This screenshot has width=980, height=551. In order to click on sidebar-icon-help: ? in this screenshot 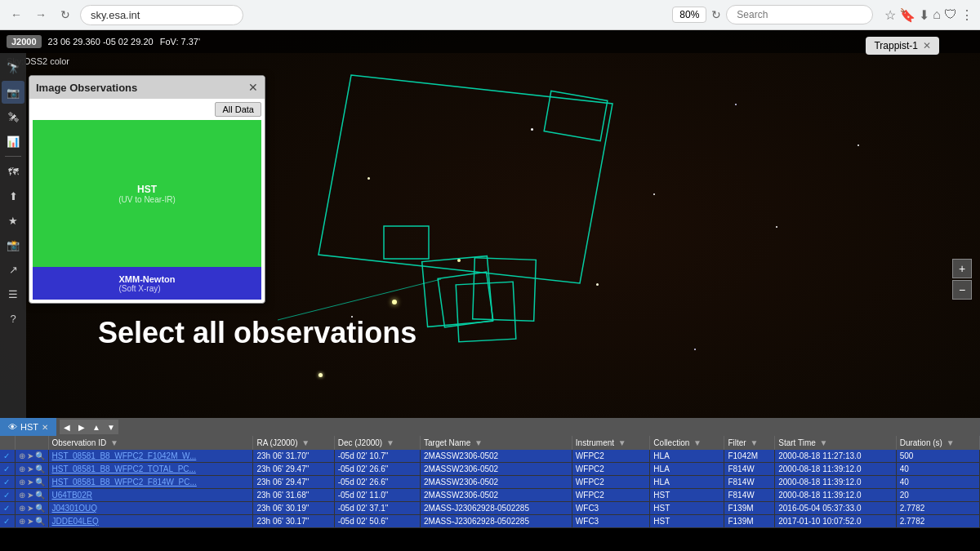, I will do `click(13, 318)`.